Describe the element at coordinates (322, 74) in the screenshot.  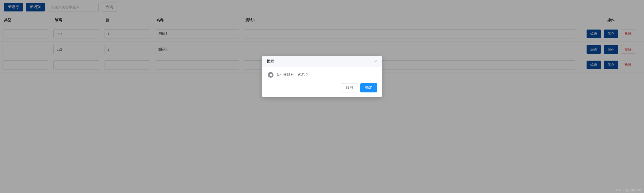
I see `dialog-body: 是否删除列：名称？` at that location.